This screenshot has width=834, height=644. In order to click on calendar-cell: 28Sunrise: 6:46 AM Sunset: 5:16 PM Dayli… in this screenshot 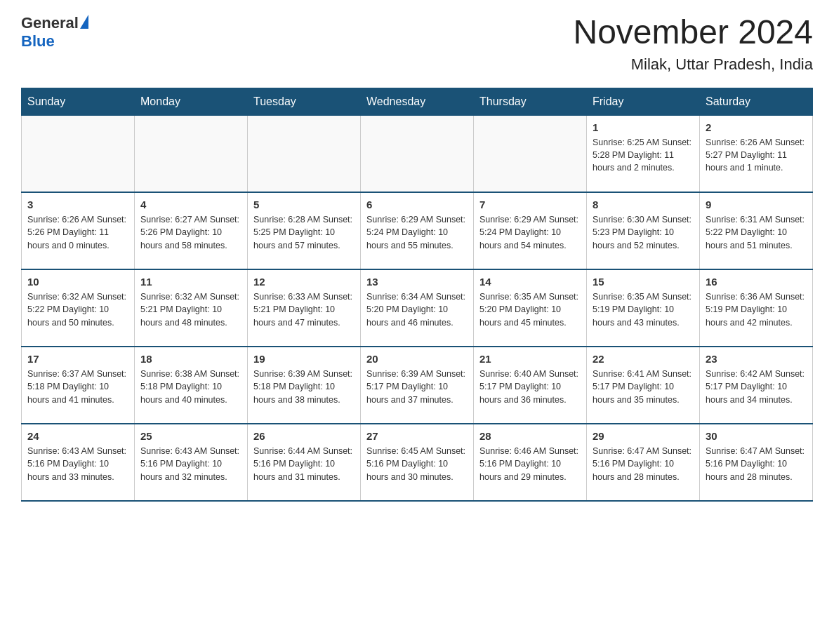, I will do `click(531, 462)`.